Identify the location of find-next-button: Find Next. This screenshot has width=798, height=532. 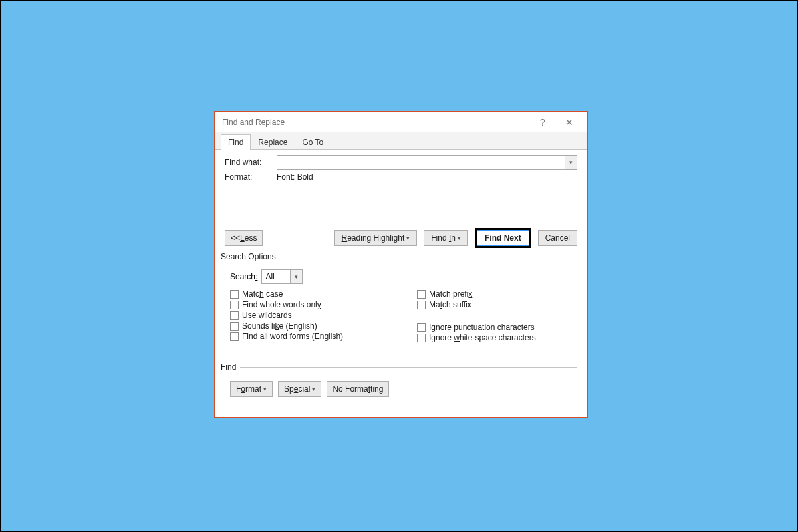
(503, 238).